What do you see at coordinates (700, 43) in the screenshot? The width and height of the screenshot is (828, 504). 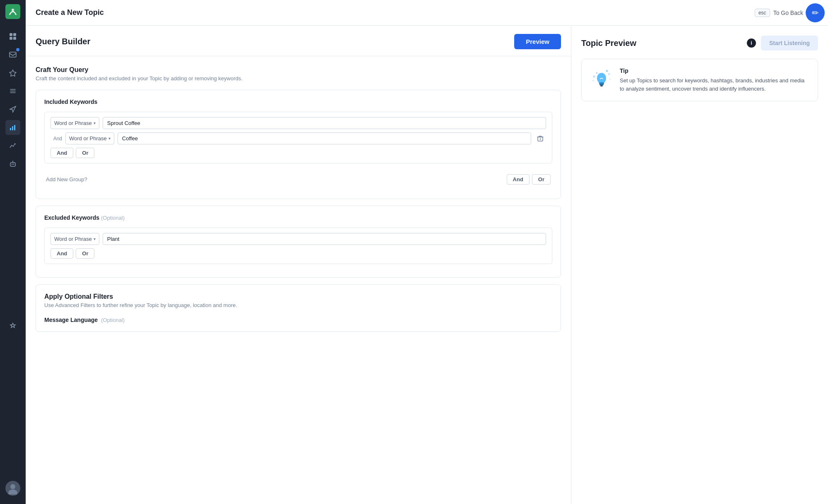 I see `right-panel-header: Topic Preview i Start Listening` at bounding box center [700, 43].